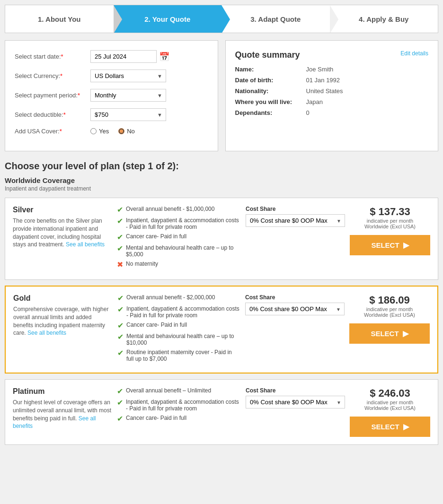  Describe the element at coordinates (271, 69) in the screenshot. I see `summary-key: Name:` at that location.